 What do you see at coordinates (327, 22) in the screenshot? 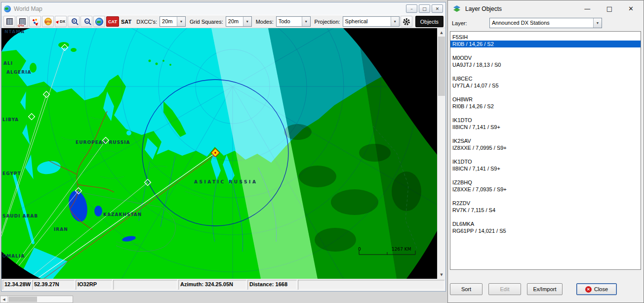
I see `projection-label: Projection:` at bounding box center [327, 22].